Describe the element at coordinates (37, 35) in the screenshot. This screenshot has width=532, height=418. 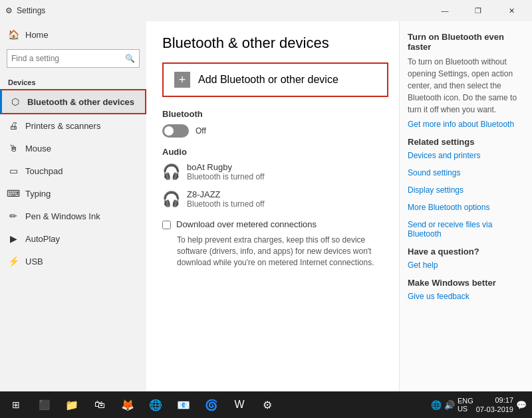
I see `sidebar-home-label: Home` at that location.